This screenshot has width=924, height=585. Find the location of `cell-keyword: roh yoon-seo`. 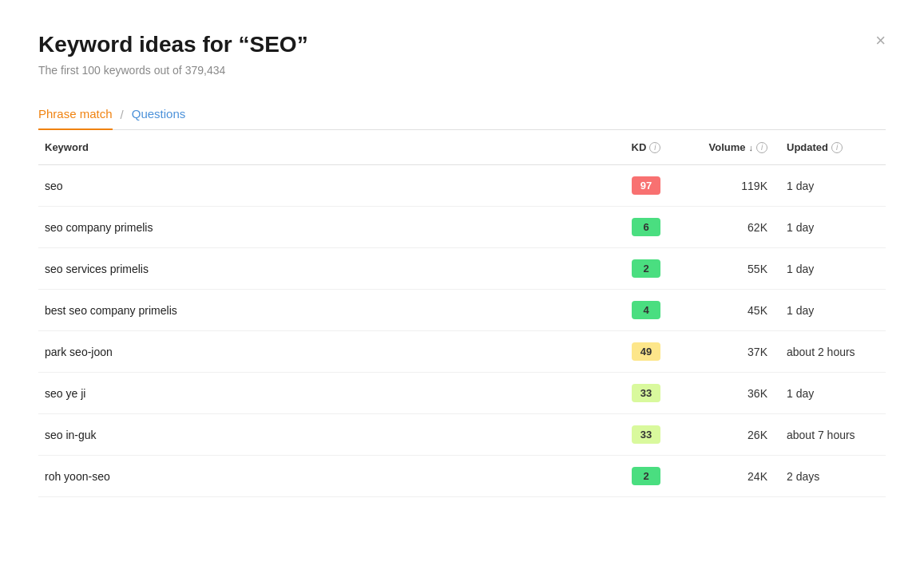

cell-keyword: roh yoon-seo is located at coordinates (326, 476).